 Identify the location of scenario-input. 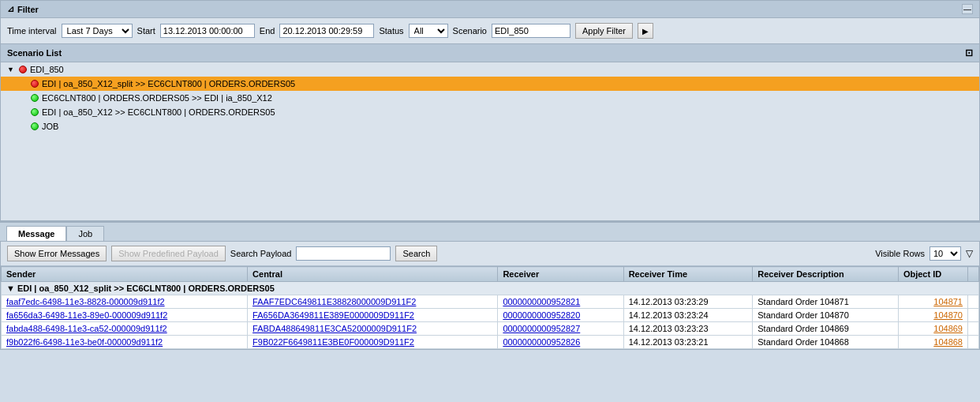
(531, 31).